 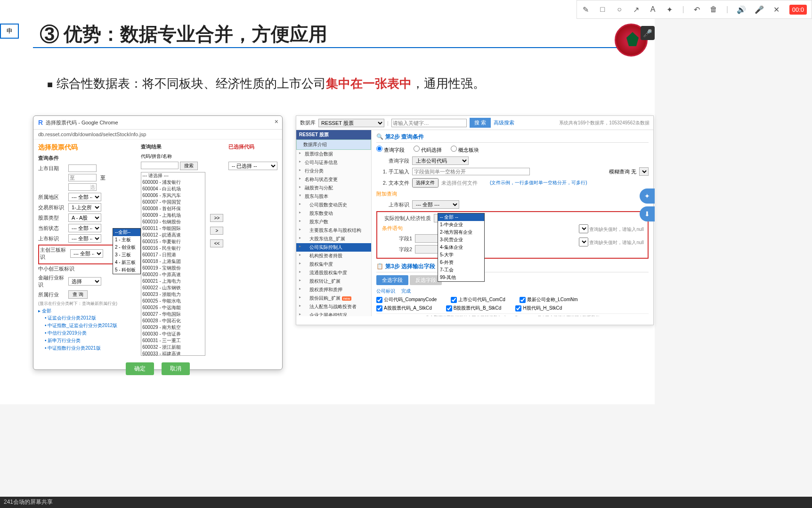 I want to click on stock-item: 600022 - 山东钢铁, so click(x=173, y=288).